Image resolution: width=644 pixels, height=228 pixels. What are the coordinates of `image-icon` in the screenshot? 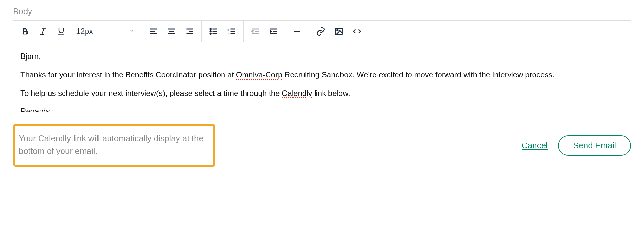 It's located at (339, 31).